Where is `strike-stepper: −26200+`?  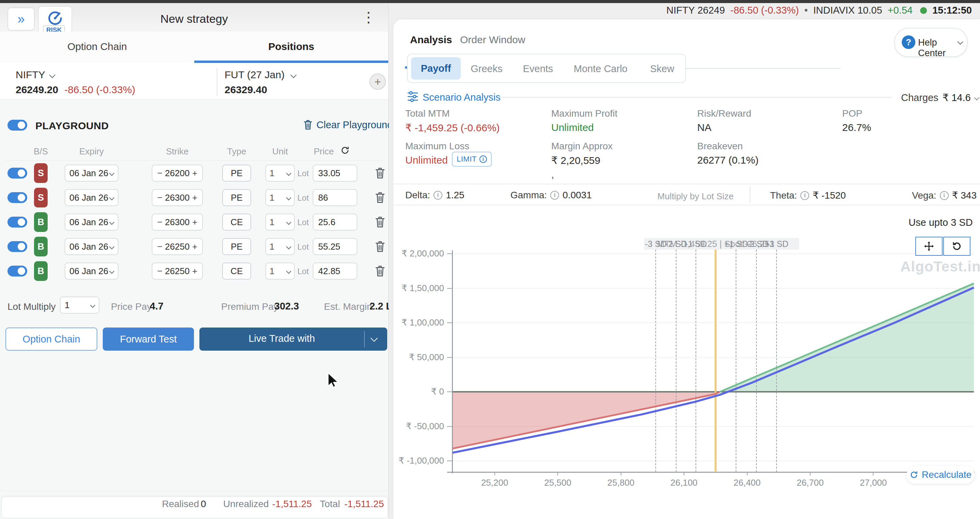 strike-stepper: −26200+ is located at coordinates (177, 173).